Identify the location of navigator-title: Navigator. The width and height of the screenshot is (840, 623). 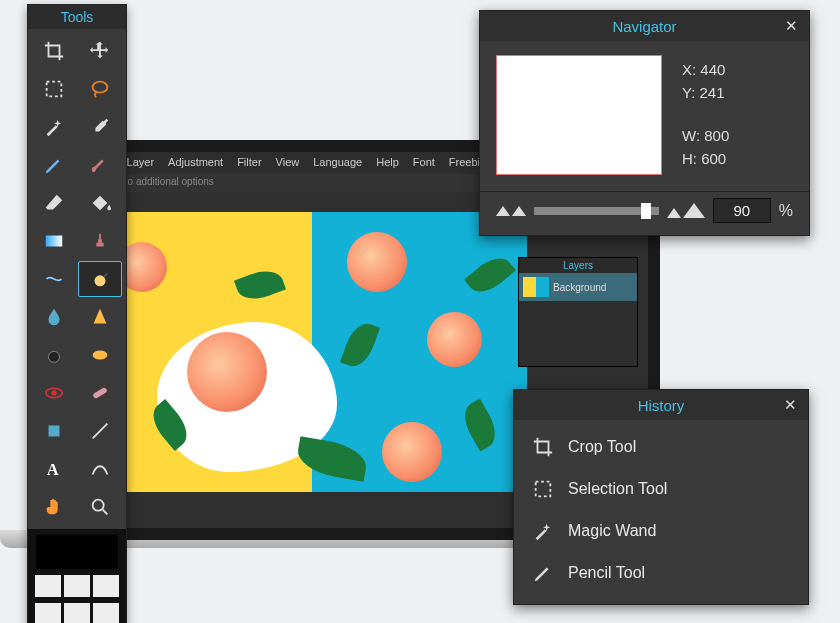
(644, 26).